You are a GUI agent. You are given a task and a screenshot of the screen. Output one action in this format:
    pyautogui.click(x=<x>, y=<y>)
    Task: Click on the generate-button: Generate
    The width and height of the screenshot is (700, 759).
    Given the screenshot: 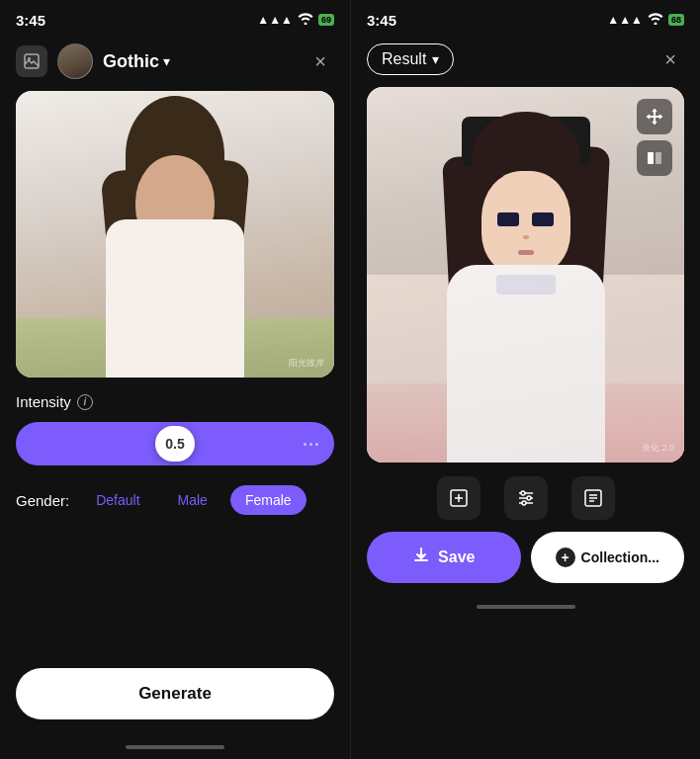 What is the action you would take?
    pyautogui.click(x=175, y=694)
    